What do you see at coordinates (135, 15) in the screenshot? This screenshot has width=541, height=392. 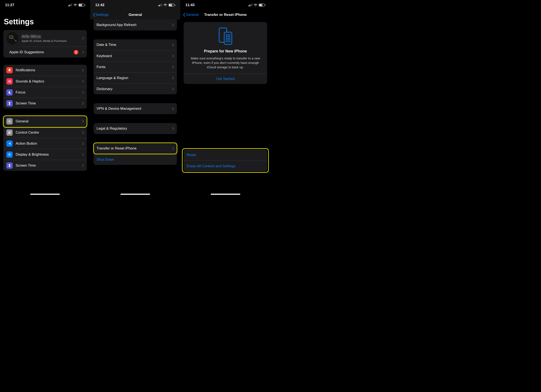 I see `nav-title: General` at bounding box center [135, 15].